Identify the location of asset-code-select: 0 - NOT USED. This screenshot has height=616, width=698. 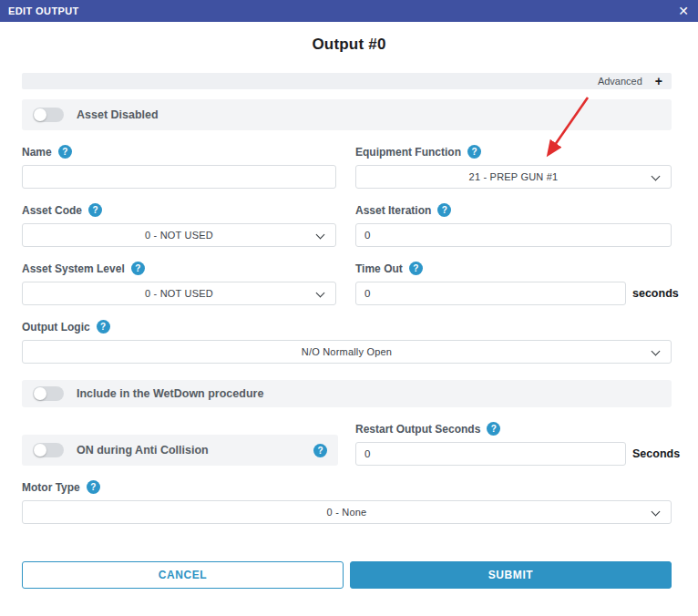
(179, 235).